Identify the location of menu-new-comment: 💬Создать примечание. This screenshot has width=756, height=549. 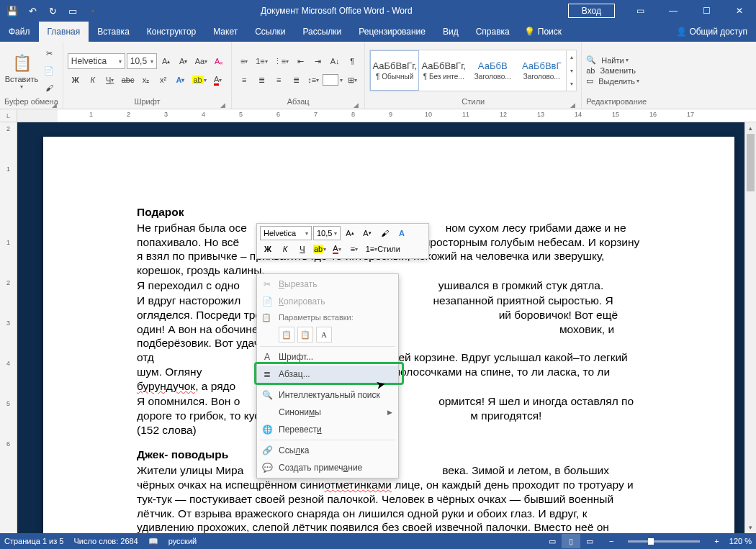
(328, 468).